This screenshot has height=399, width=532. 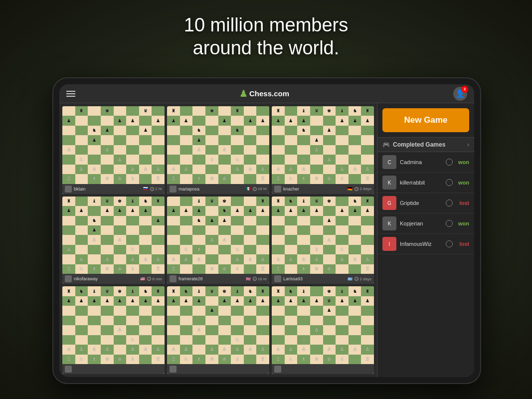 I want to click on chess-board: ♜♚♛♟♟♟♟♞♟♟♟♙♙♘♙♙♙♙♙♙♖♗♕♔♗♖, so click(x=114, y=145).